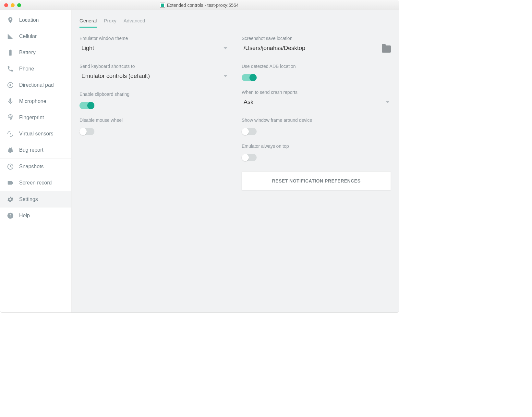 The height and width of the screenshot is (417, 532). Describe the element at coordinates (13, 5) in the screenshot. I see `minimize-window-button` at that location.